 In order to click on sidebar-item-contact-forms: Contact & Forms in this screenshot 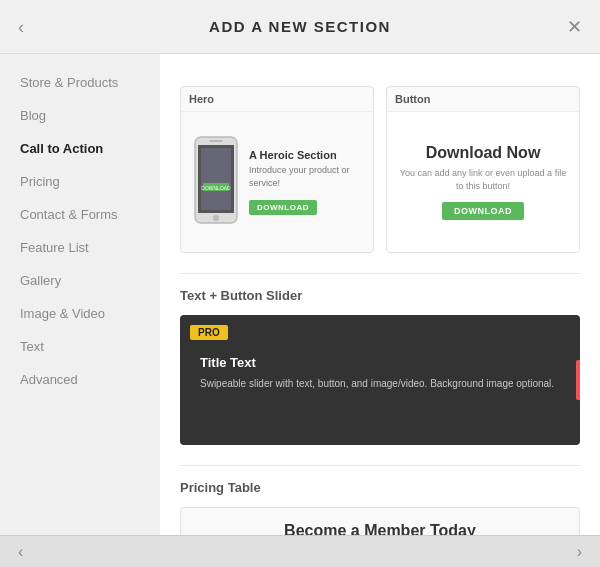, I will do `click(80, 214)`.